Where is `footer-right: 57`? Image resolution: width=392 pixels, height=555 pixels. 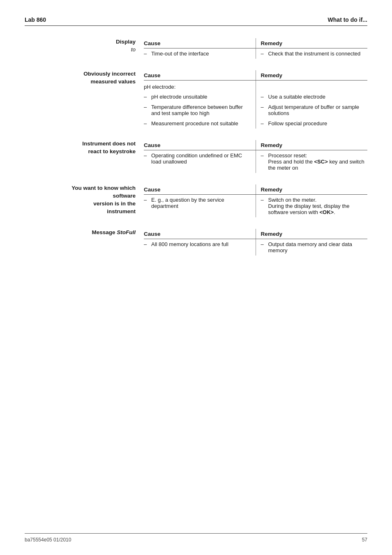
footer-right: 57 is located at coordinates (365, 540).